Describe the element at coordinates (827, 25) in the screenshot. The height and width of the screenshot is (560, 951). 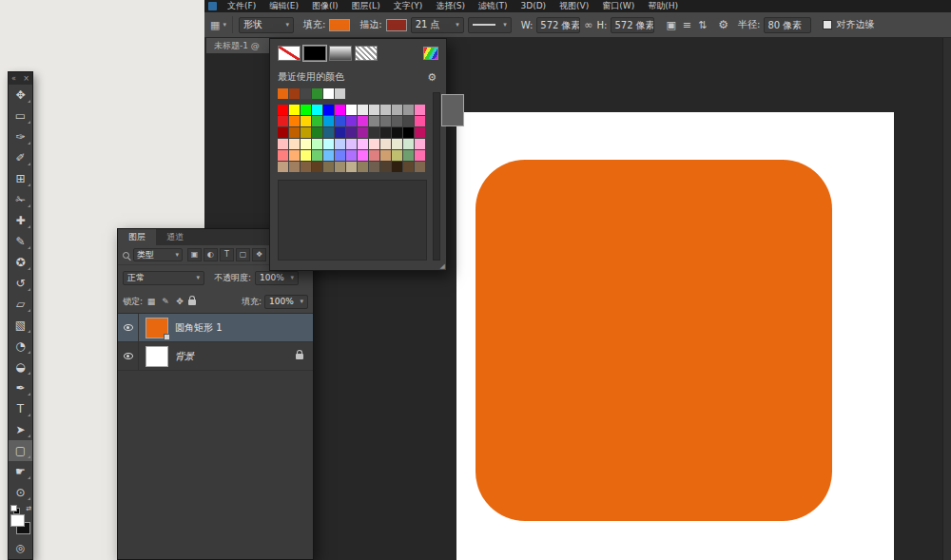
I see `align-edges-checkbox` at that location.